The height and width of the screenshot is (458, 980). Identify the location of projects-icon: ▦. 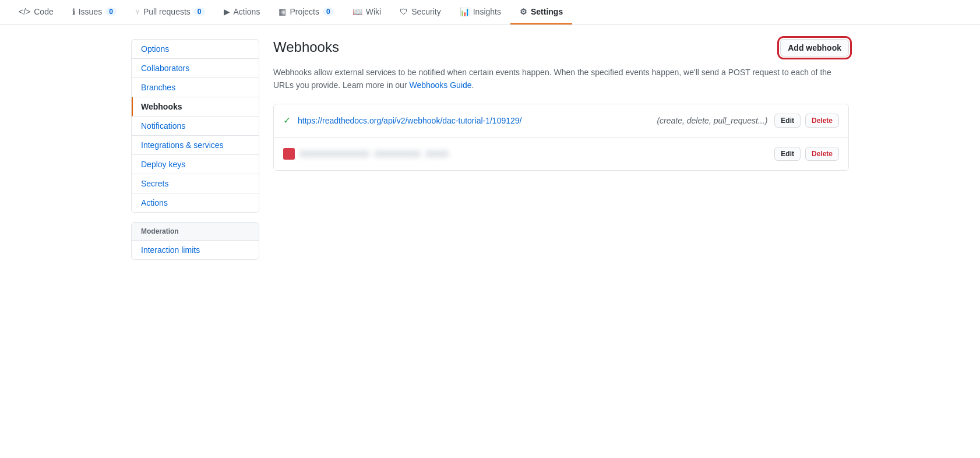
(282, 12).